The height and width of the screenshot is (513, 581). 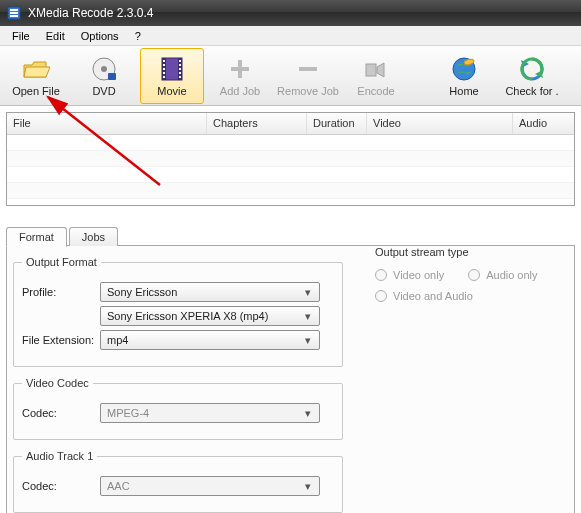 What do you see at coordinates (544, 124) in the screenshot?
I see `col-audio: Audio` at bounding box center [544, 124].